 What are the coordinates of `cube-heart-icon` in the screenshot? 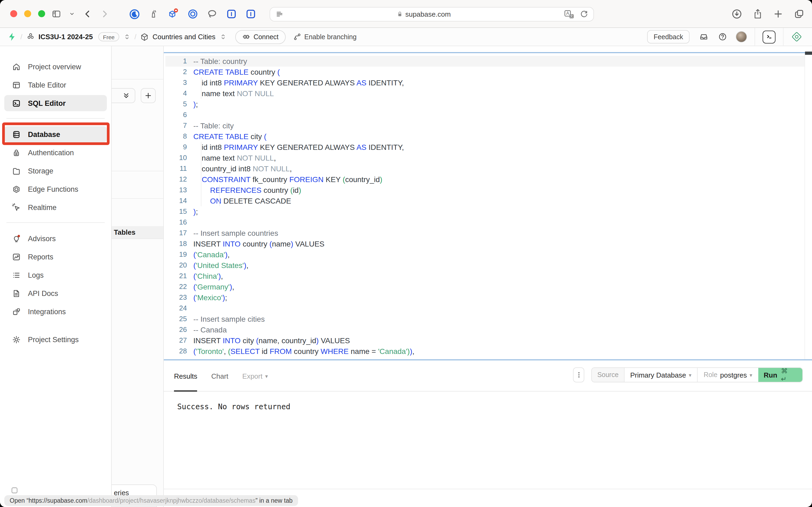 It's located at (173, 14).